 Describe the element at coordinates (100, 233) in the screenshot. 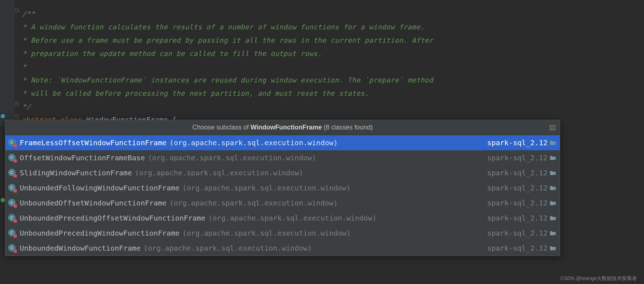

I see `subclass-name: UnboundedPrecedingWindowFunctionFrame` at that location.